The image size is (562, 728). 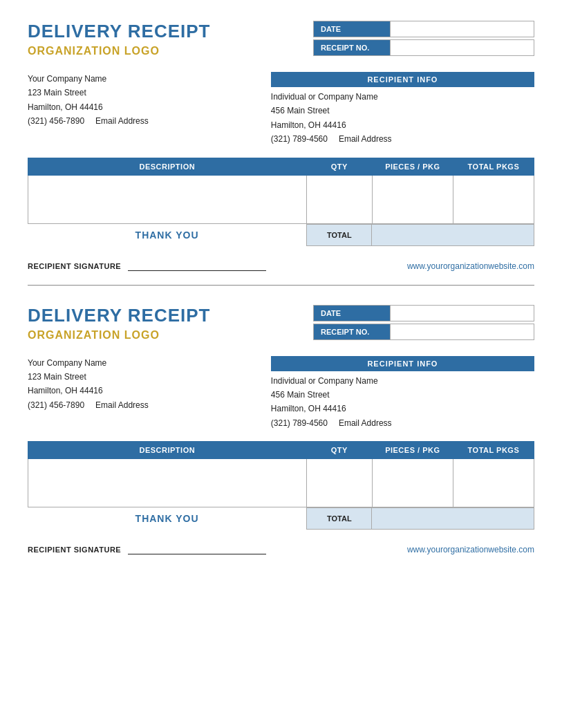 What do you see at coordinates (281, 191) in the screenshot?
I see `receipt-1-table: DESCRIPTION QTY PIECES / PKG TOTAL PKGS` at bounding box center [281, 191].